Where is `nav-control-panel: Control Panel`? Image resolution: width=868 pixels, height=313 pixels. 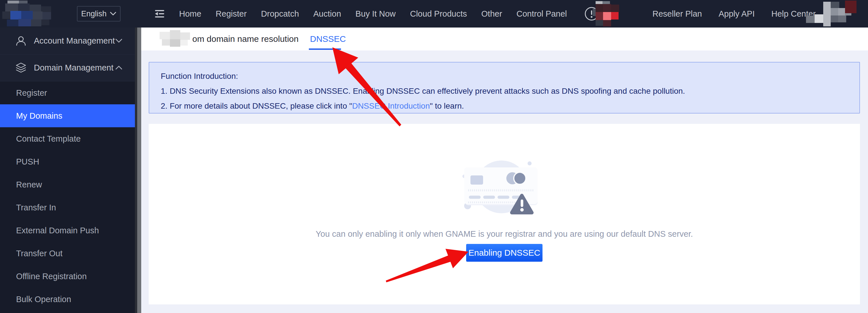
nav-control-panel: Control Panel is located at coordinates (541, 14).